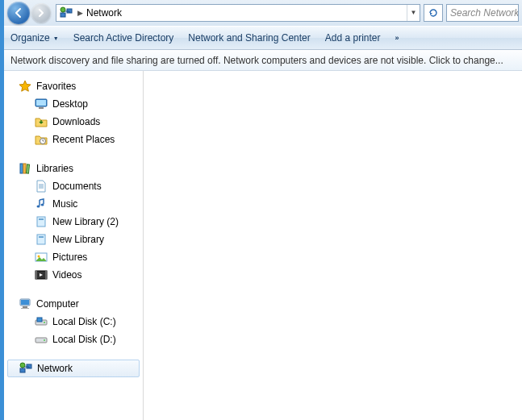 This screenshot has height=420, width=522. What do you see at coordinates (41, 13) in the screenshot?
I see `forward-button` at bounding box center [41, 13].